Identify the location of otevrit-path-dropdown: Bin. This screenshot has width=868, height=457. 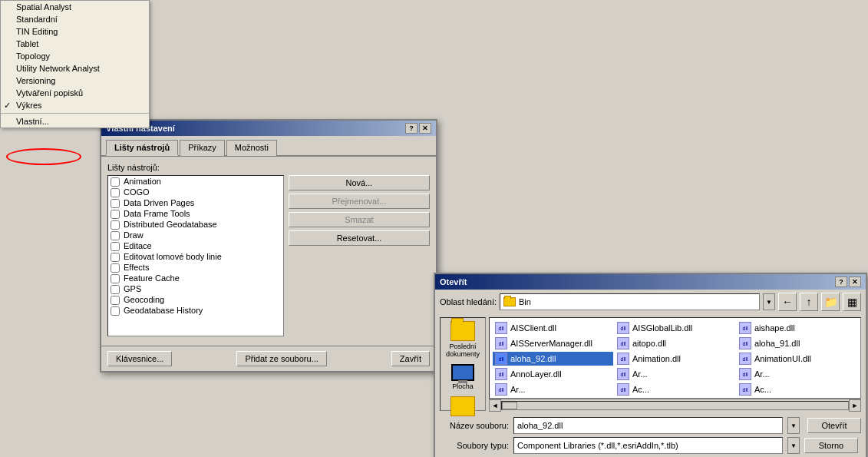
(629, 302).